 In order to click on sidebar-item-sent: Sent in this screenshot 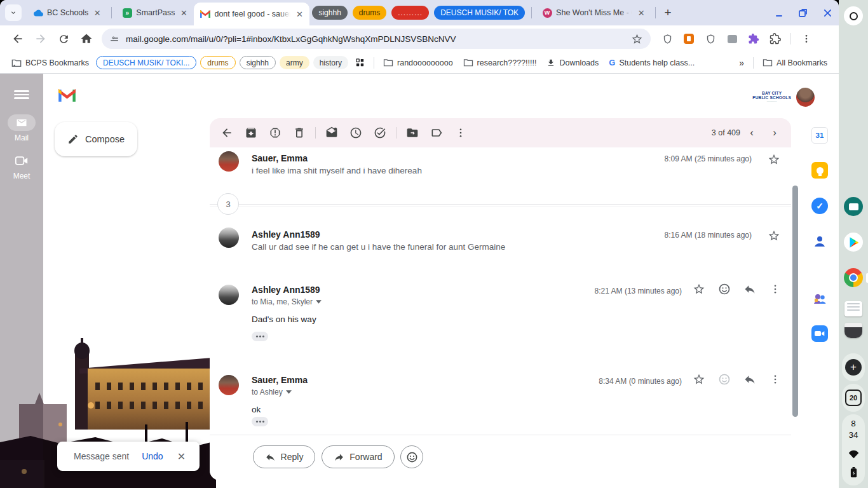, I will do `click(126, 240)`.